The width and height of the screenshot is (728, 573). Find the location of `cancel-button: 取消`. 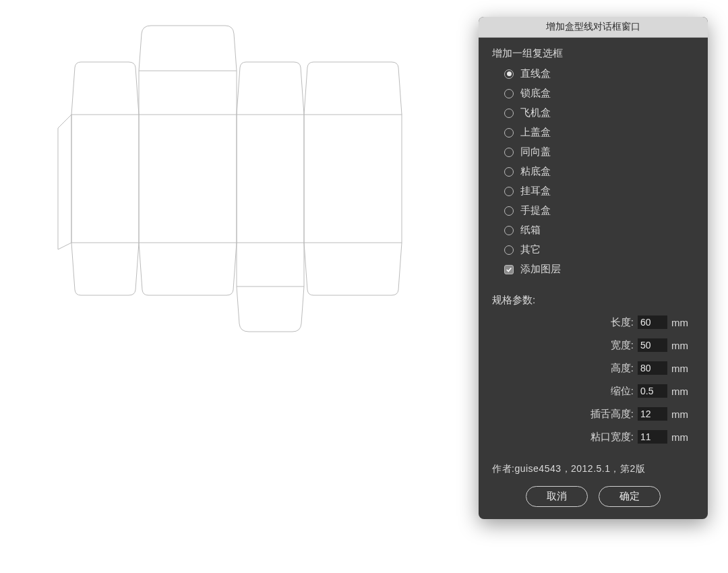

cancel-button: 取消 is located at coordinates (557, 496).